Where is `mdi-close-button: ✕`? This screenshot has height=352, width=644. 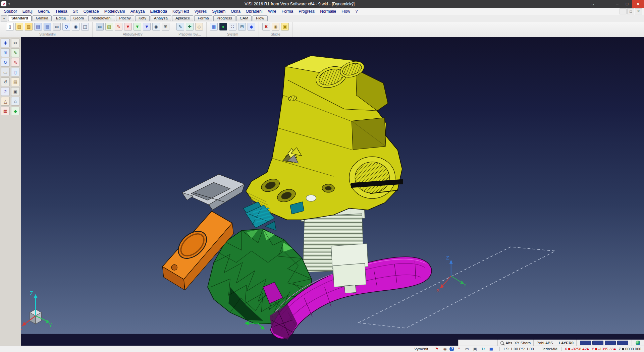
mdi-close-button: ✕ is located at coordinates (639, 11).